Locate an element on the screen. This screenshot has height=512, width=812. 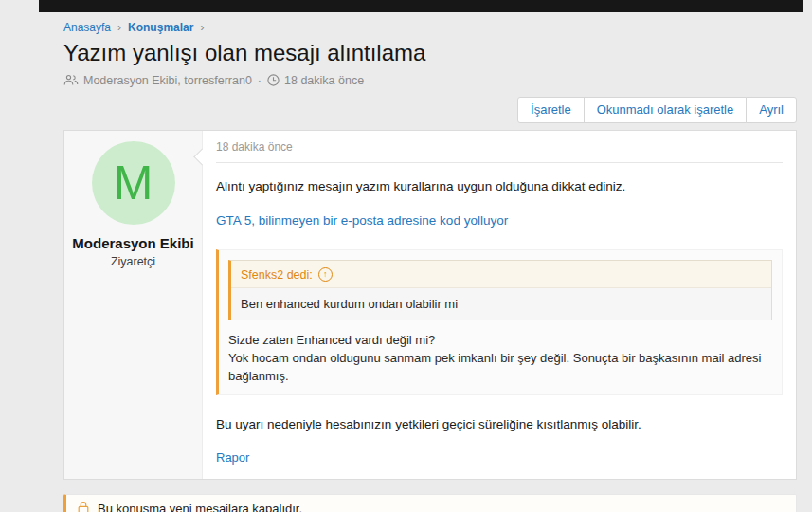
quote-attribution-header: Sfenks2 dedi: ↑ is located at coordinates (501, 275).